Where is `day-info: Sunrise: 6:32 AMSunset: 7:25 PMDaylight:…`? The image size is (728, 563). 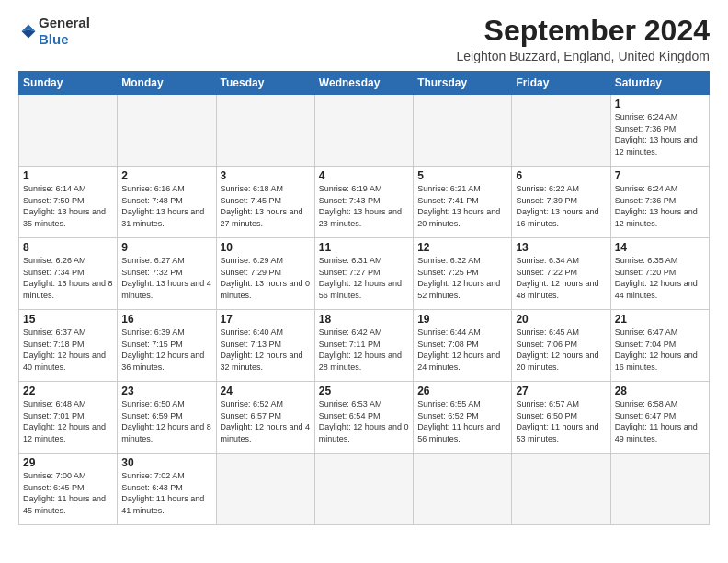
day-info: Sunrise: 6:32 AMSunset: 7:25 PMDaylight:… is located at coordinates (462, 278).